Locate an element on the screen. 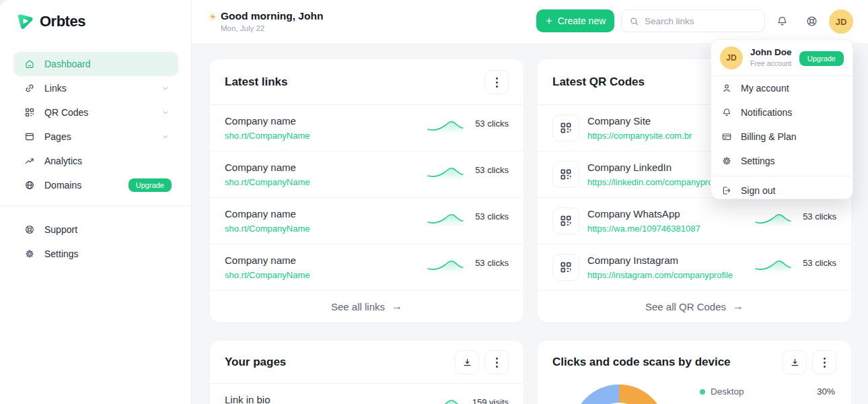 The height and width of the screenshot is (404, 868). card-title: Latest links is located at coordinates (256, 82).